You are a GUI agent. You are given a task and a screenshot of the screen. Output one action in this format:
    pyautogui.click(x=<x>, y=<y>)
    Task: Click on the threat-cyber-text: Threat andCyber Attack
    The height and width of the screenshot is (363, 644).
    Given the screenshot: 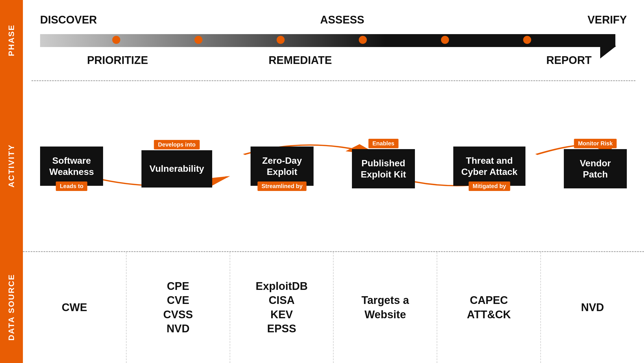 What is the action you would take?
    pyautogui.click(x=489, y=166)
    